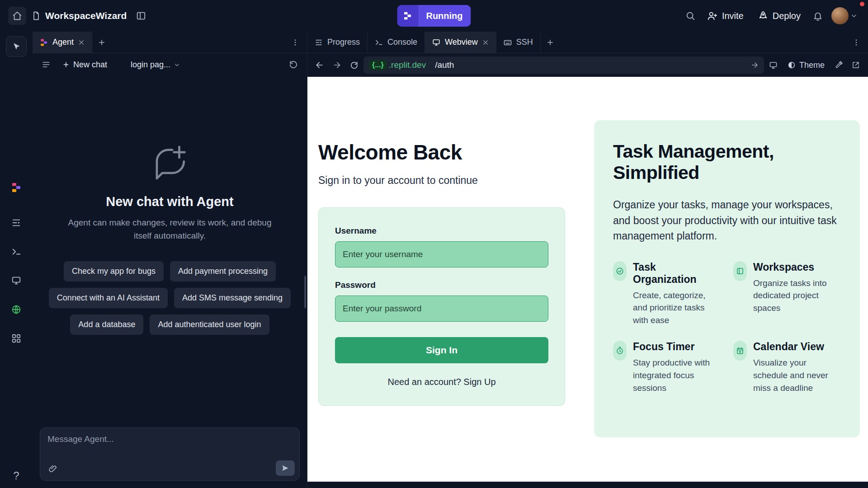 The width and height of the screenshot is (868, 488). I want to click on tab-console: Console, so click(396, 42).